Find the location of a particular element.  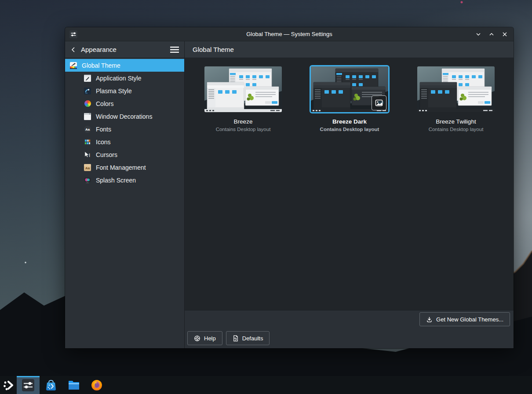

sidebar-item-label: Colors is located at coordinates (105, 104).